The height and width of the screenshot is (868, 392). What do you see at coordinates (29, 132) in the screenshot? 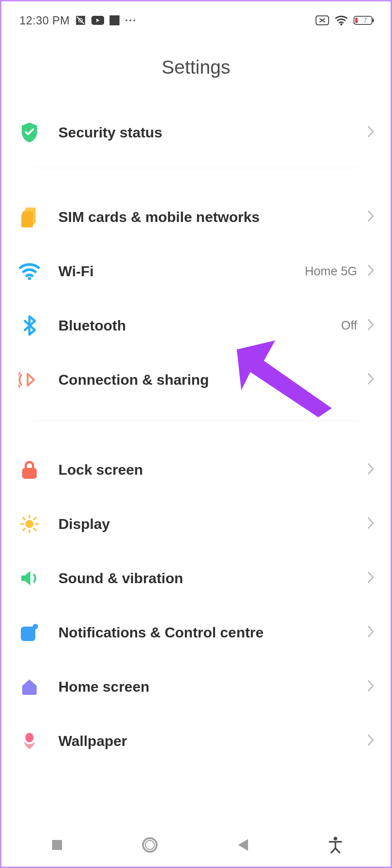
I see `shield-check-icon` at bounding box center [29, 132].